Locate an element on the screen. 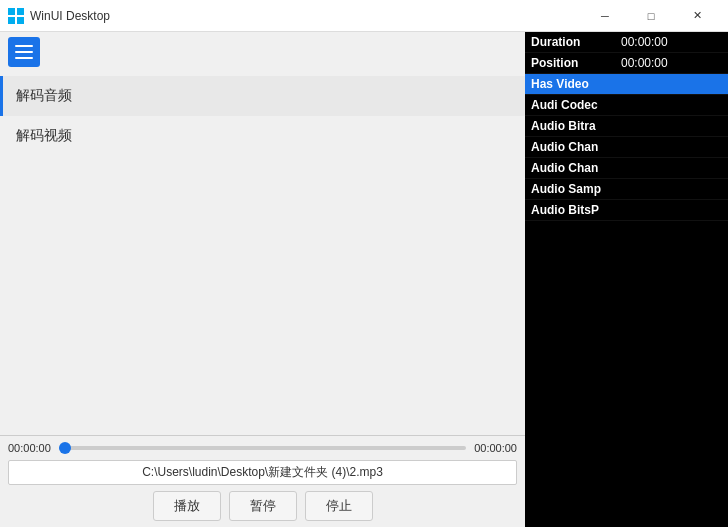  title-bar: WinUI Desktop ─ □ ✕ is located at coordinates (364, 16).